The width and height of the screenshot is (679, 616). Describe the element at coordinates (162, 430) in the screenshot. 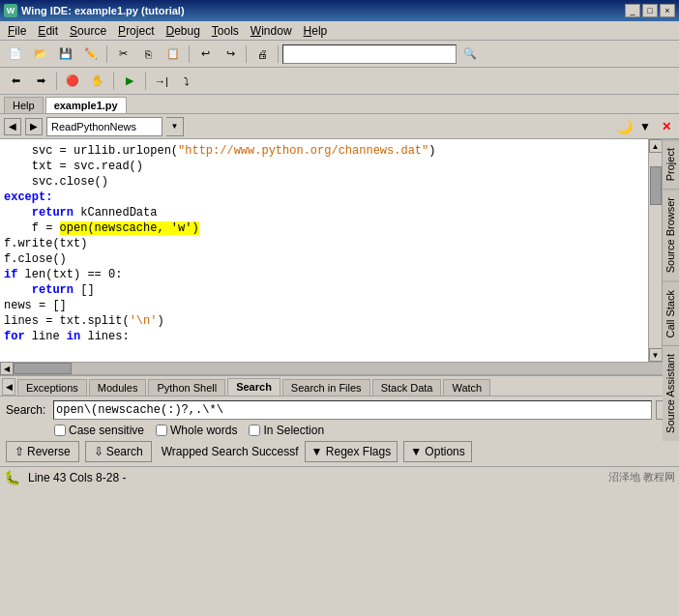

I see `whole-words-checkbox` at that location.